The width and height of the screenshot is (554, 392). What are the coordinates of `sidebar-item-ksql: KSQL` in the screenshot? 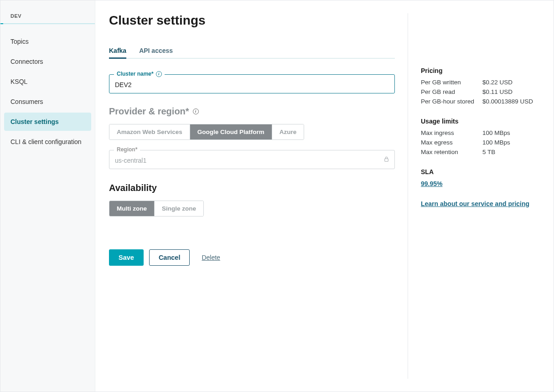 It's located at (47, 82).